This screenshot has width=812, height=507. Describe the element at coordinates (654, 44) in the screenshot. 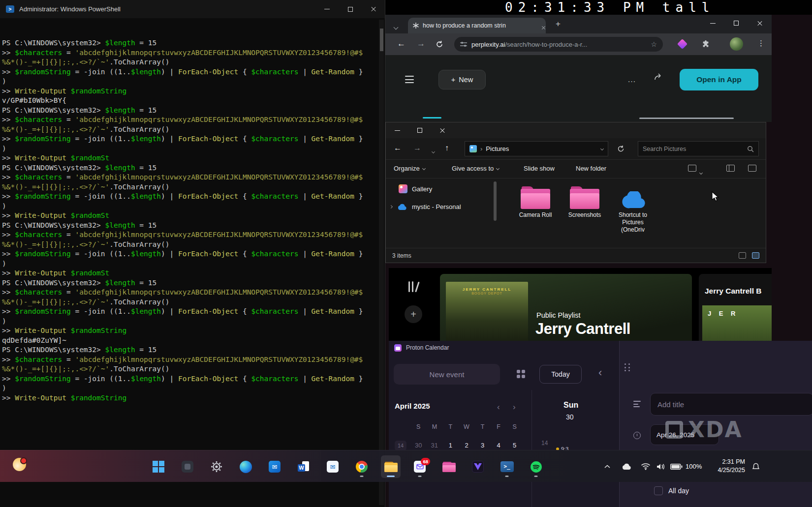

I see `bookmark-star-icon: ☆` at that location.